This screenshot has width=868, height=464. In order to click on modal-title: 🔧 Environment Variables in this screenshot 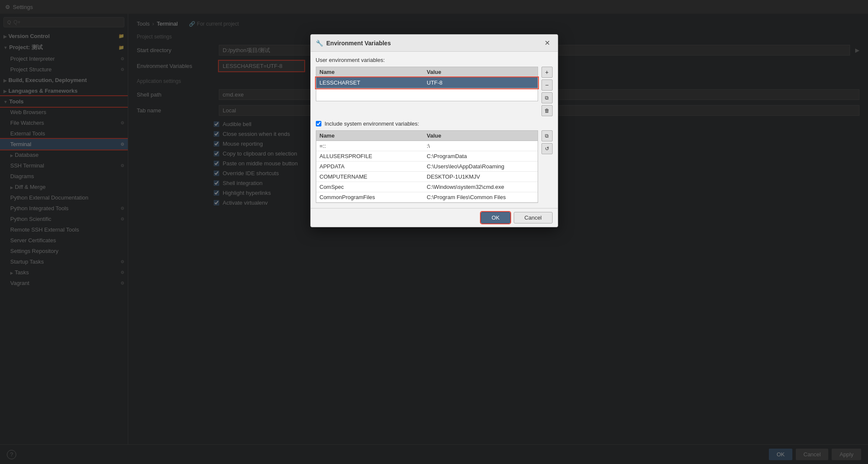, I will do `click(353, 43)`.